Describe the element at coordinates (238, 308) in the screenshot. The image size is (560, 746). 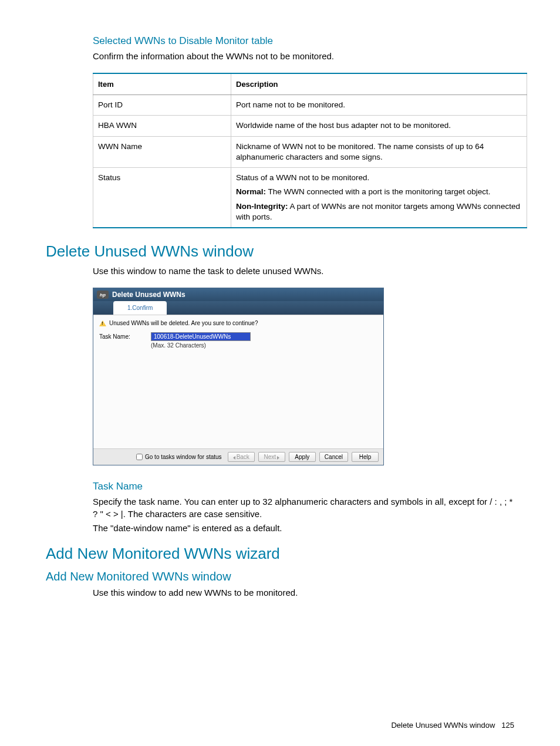
I see `dialog-tabstrip: 1.Confirm` at that location.